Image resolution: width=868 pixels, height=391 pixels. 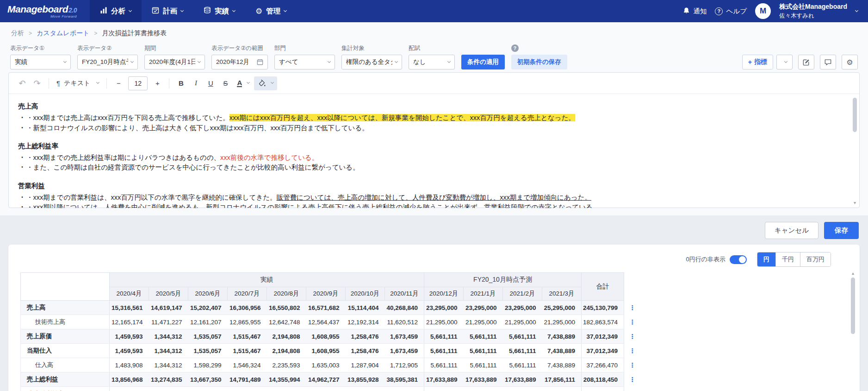 I want to click on strikethrough-button: S, so click(x=225, y=83).